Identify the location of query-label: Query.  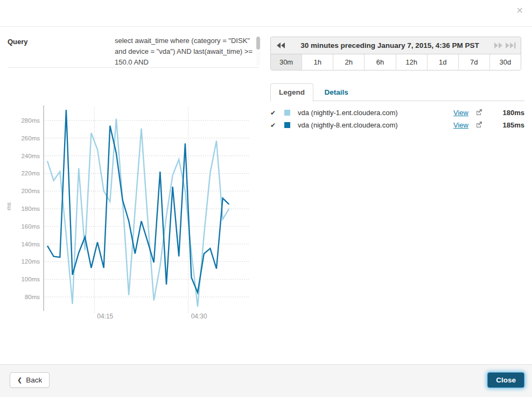
(18, 42).